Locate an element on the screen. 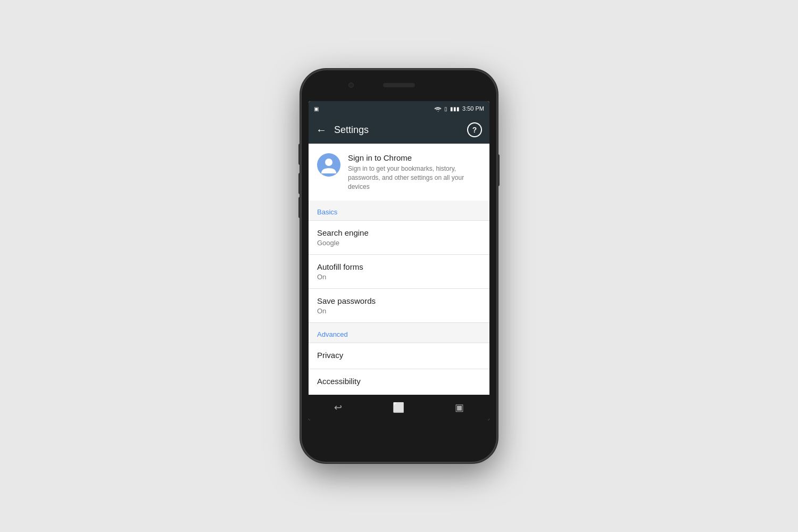  app-bar: ← Settings ? is located at coordinates (399, 130).